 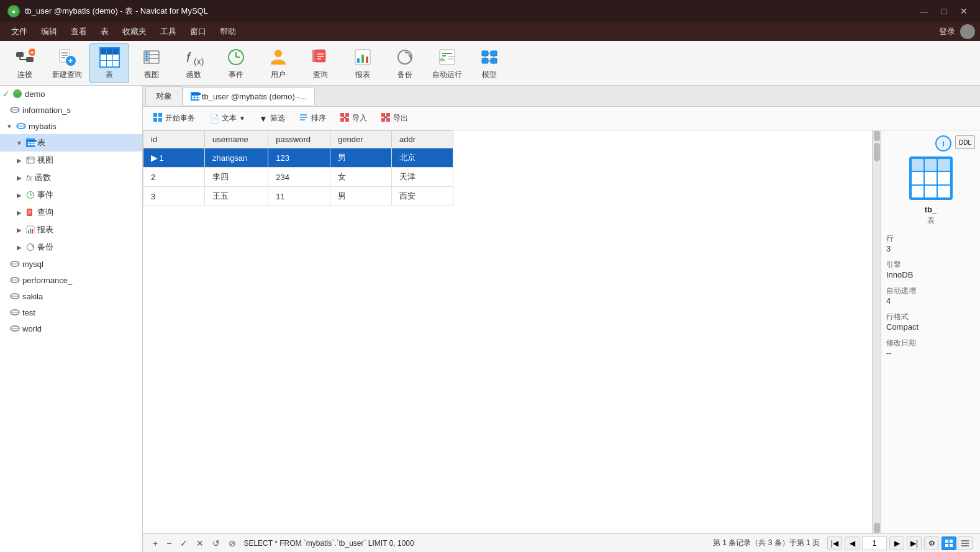 I want to click on sidebar-table-folder-label: 表, so click(x=41, y=143).